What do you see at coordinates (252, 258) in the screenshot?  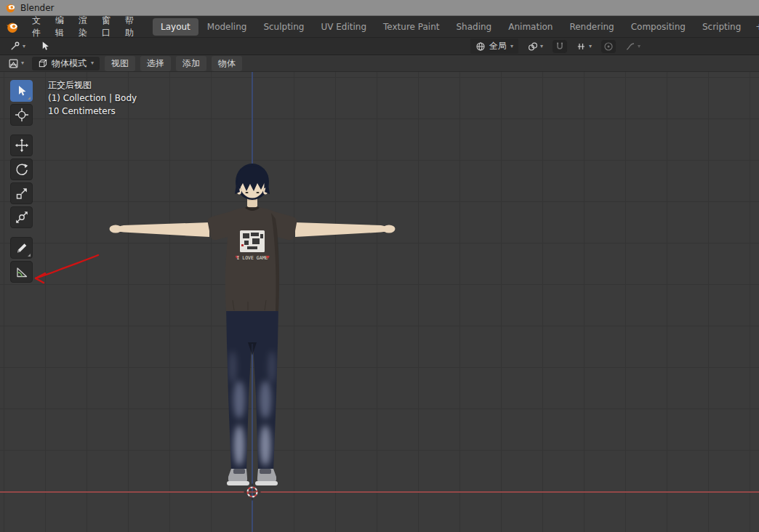 I see `svg-text: I LOVE GAME` at bounding box center [252, 258].